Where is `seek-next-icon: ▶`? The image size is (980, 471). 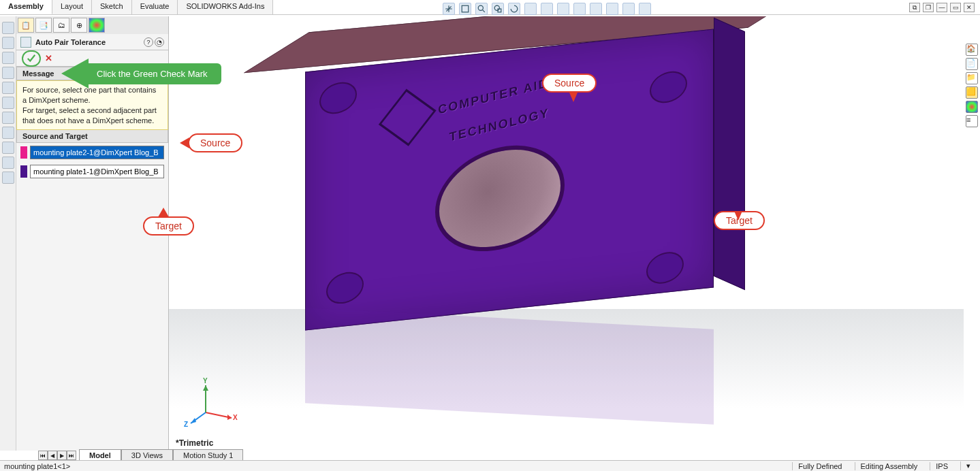 seek-next-icon: ▶ is located at coordinates (62, 455).